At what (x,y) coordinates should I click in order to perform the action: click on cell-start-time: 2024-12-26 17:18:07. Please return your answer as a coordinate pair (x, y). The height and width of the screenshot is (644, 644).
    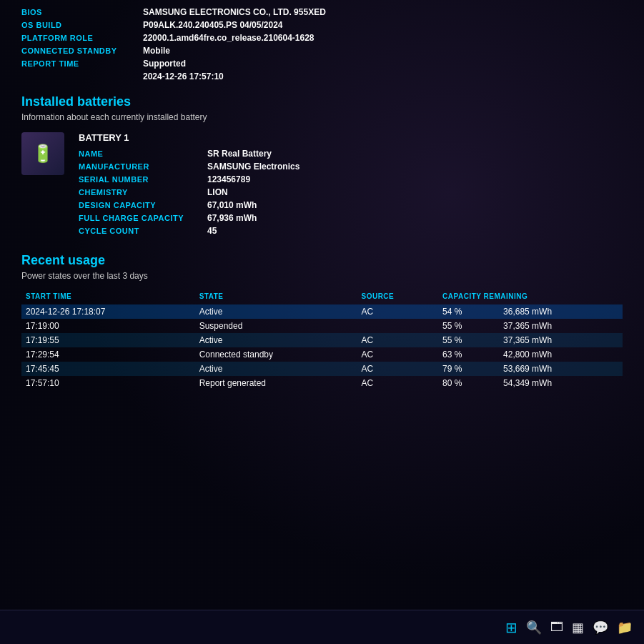
    Looking at the image, I should click on (109, 312).